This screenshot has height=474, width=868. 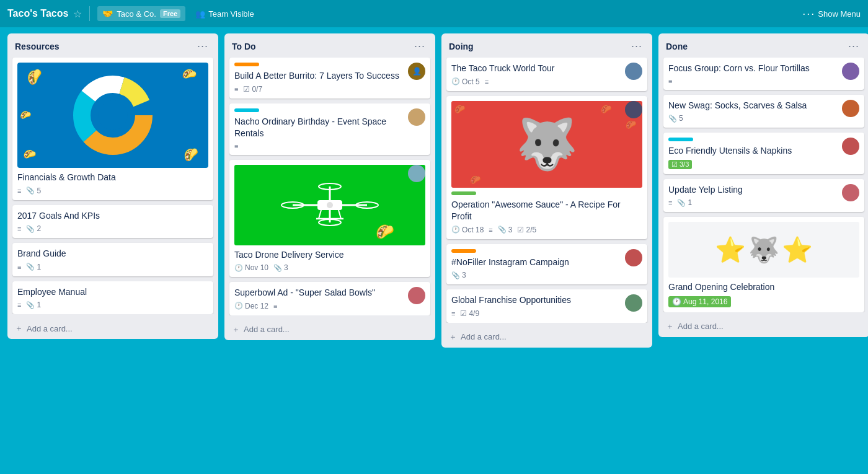 I want to click on add-card-done: ＋ Add a card..., so click(x=763, y=327).